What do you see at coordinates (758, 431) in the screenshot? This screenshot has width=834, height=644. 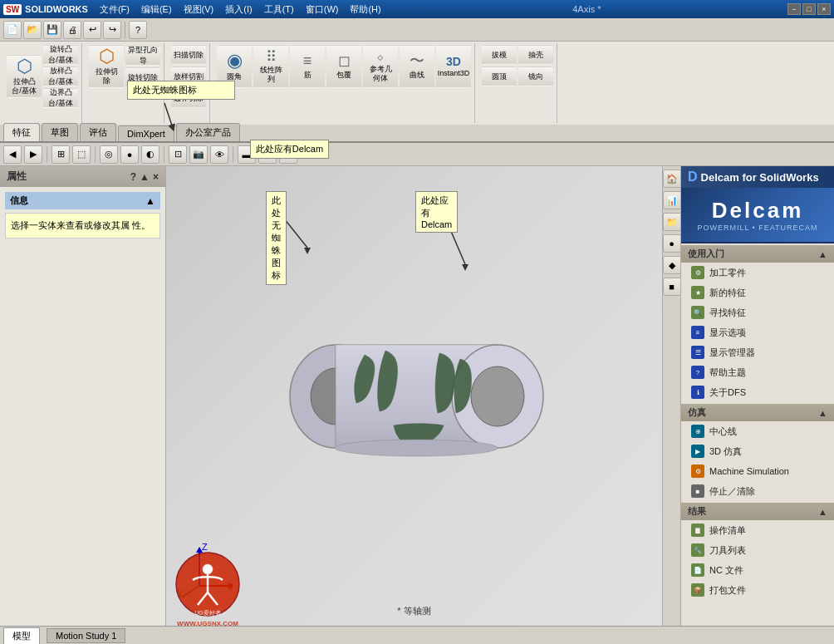 I see `item-centerline: ⊕ 中心线` at bounding box center [758, 431].